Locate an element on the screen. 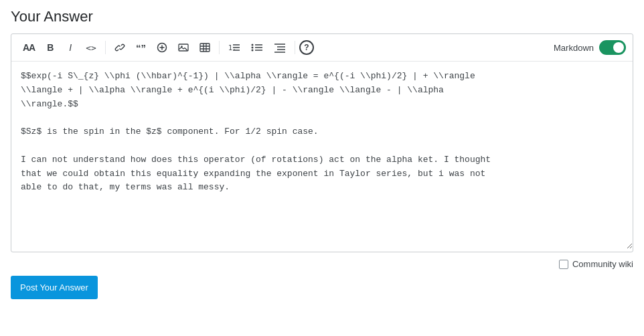 This screenshot has width=644, height=336. bold-button: B is located at coordinates (50, 48).